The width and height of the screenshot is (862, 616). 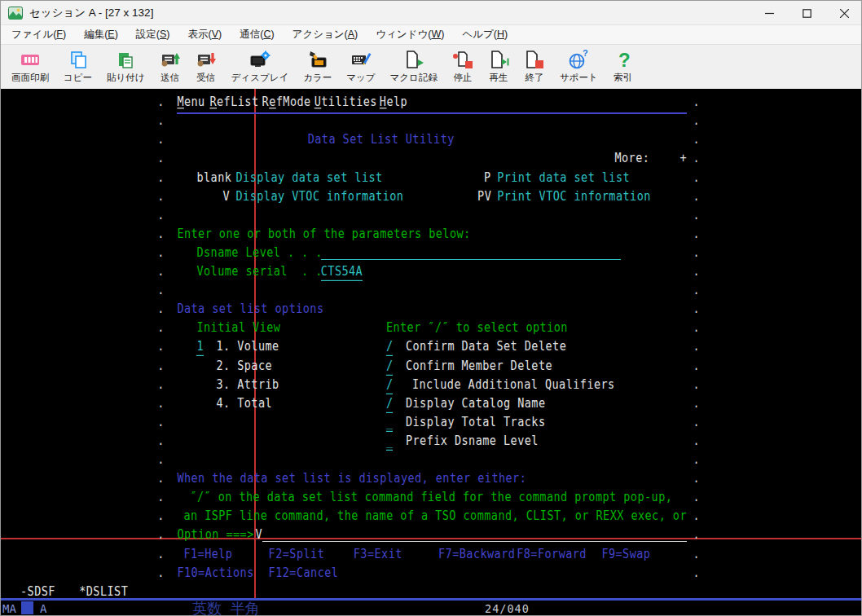 I want to click on terminal-text: blank, so click(x=213, y=178).